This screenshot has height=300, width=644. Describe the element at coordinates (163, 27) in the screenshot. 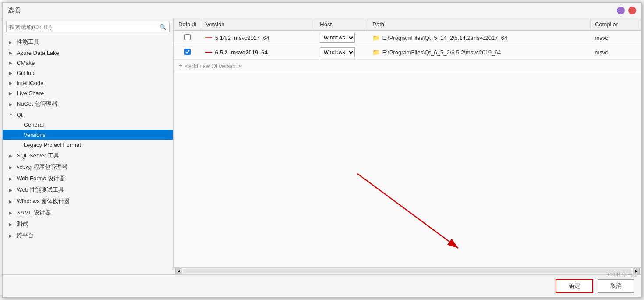

I see `search-icon: 🔍` at that location.